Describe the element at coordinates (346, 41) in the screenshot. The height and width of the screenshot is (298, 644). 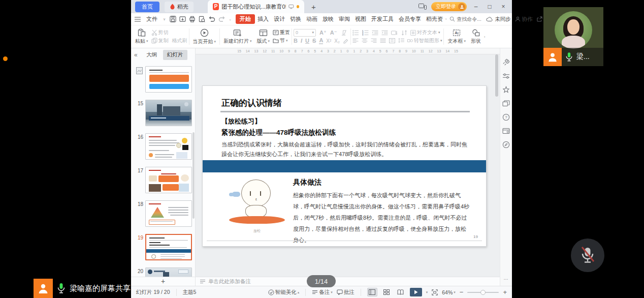
I see `highlight-pen-icon` at that location.